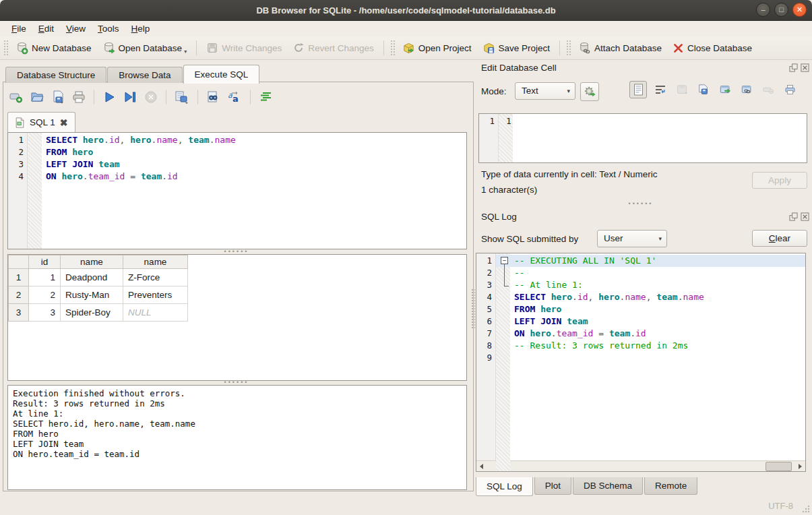 The width and height of the screenshot is (812, 515). Describe the element at coordinates (144, 75) in the screenshot. I see `tab-browse-data: Browse Data` at that location.